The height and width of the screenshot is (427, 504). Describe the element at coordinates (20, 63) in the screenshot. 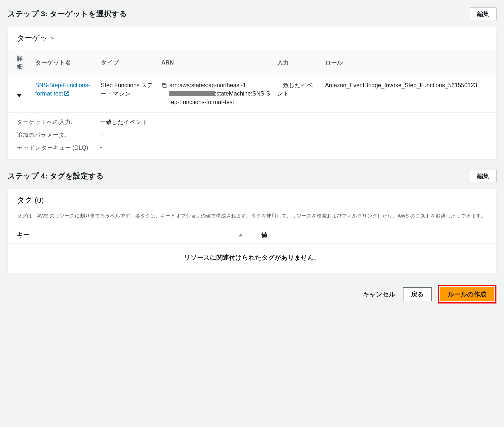

I see `th-details: 詳細` at that location.